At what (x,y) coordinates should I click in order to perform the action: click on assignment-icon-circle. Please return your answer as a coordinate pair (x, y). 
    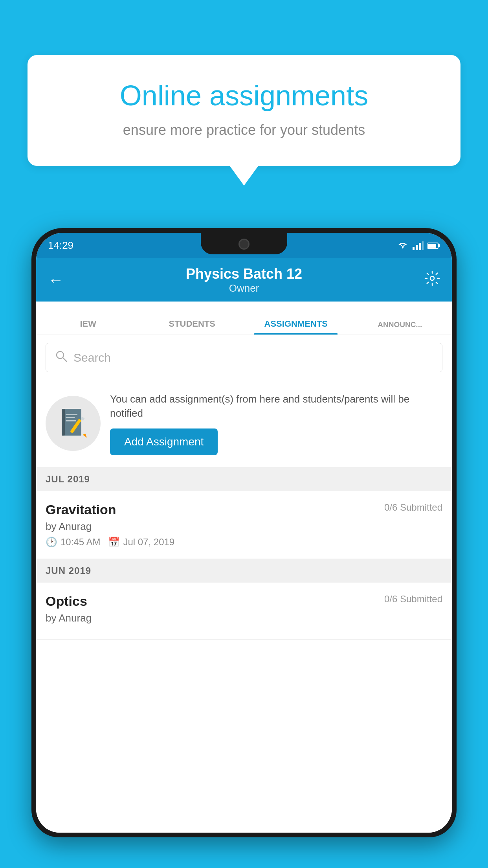
    Looking at the image, I should click on (73, 423).